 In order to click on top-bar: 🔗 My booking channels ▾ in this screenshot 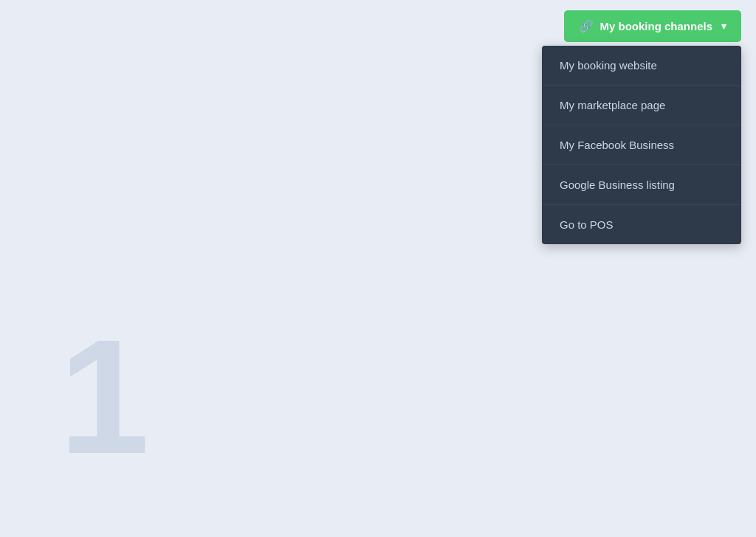, I will do `click(378, 26)`.